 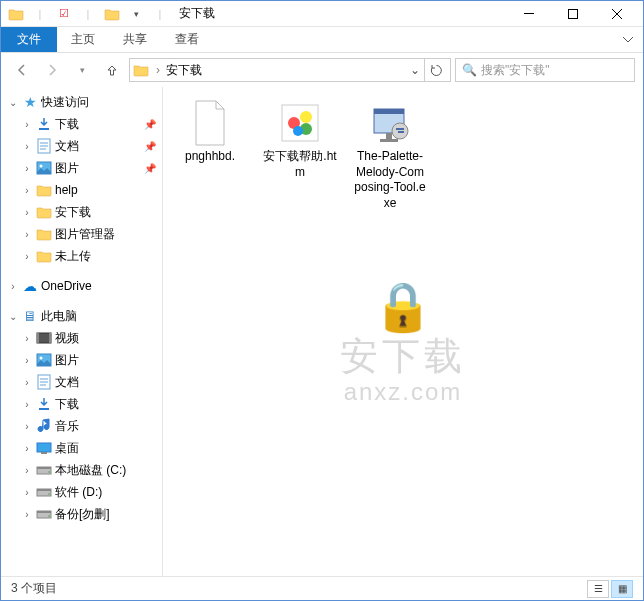 I want to click on sidebar-item: › 桌面, so click(x=82, y=448).